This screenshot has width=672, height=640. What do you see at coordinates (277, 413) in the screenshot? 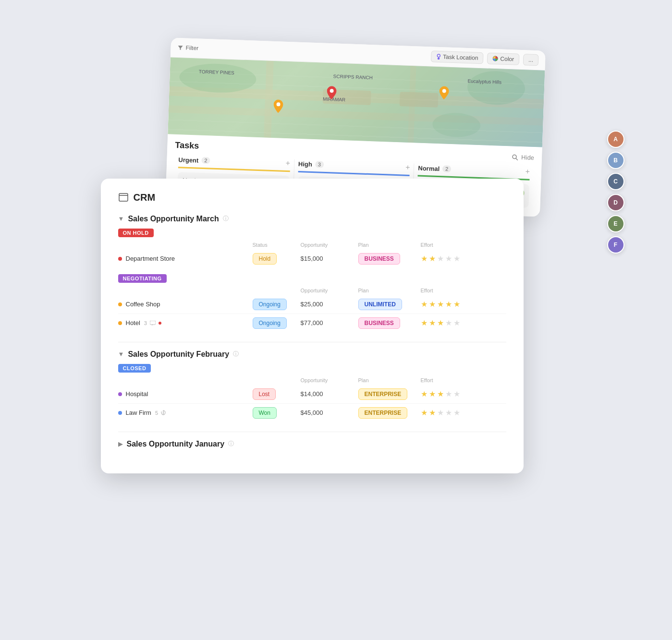
I see `row-lawfirm-status: Won` at bounding box center [277, 413].